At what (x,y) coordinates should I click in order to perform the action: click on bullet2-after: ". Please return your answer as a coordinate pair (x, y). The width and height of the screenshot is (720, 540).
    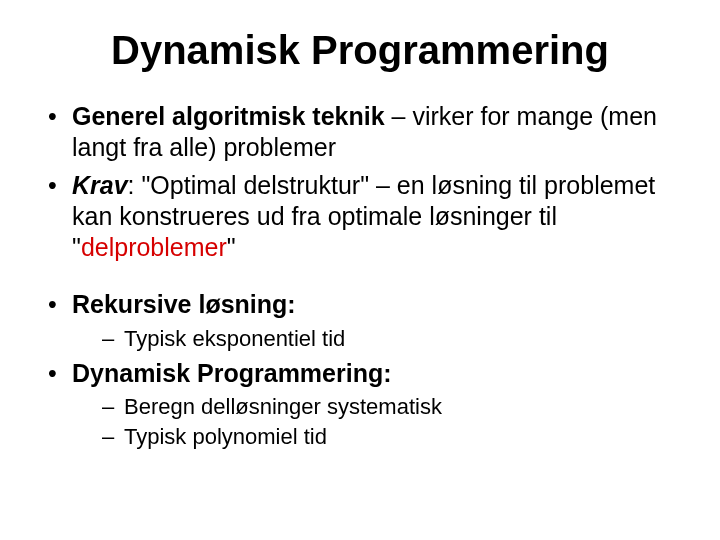
    Looking at the image, I should click on (232, 247).